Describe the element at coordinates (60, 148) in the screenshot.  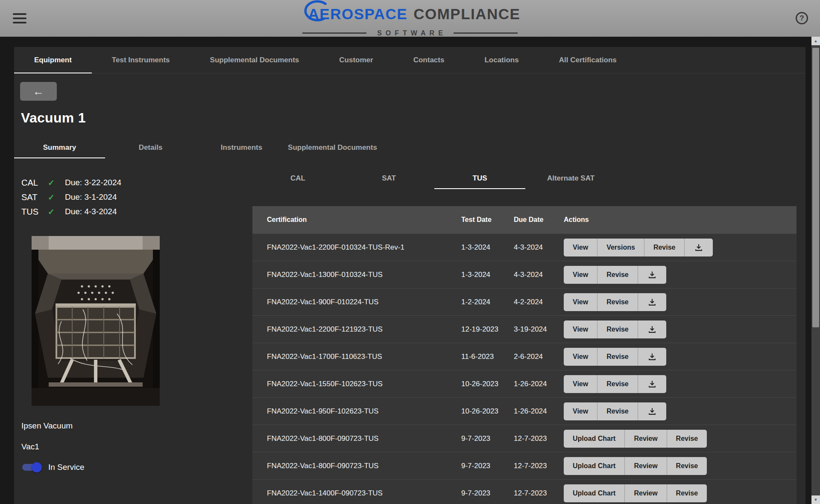
I see `tab-summary: Summary` at that location.